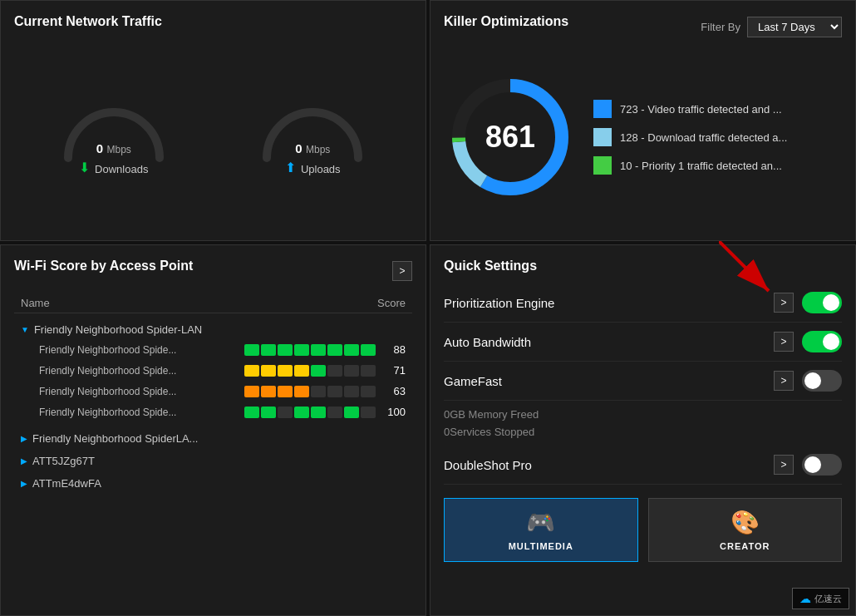  What do you see at coordinates (213, 371) in the screenshot?
I see `ap-group-0: ▼ Friendly Neighborhood Spider-LAN Frien…` at bounding box center [213, 371].